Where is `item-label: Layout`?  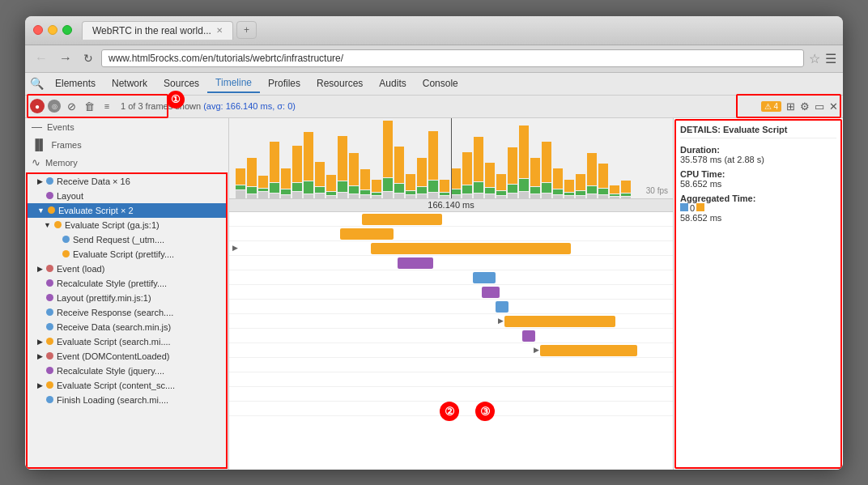 item-label: Layout is located at coordinates (70, 196).